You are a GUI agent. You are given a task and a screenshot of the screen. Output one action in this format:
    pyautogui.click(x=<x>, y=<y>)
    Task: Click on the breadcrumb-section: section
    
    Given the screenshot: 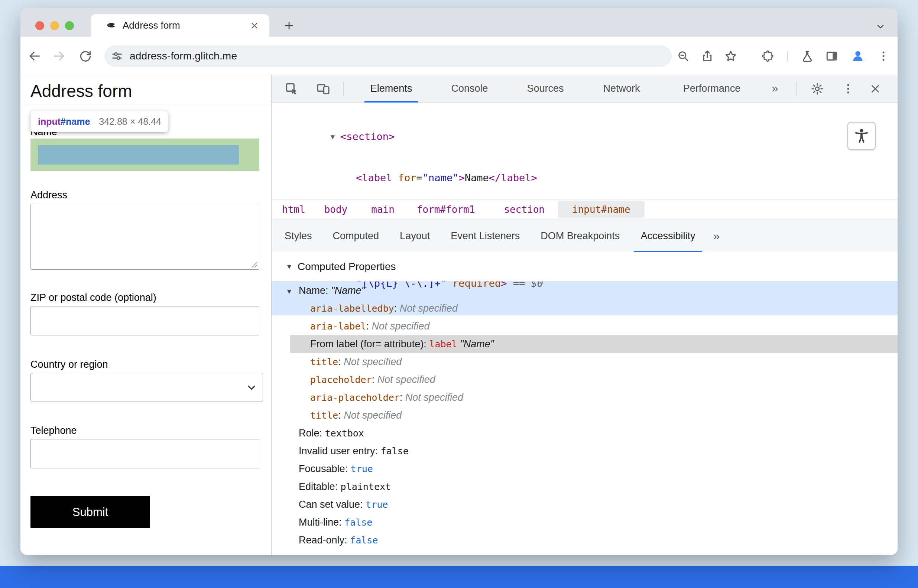 What is the action you would take?
    pyautogui.click(x=524, y=209)
    